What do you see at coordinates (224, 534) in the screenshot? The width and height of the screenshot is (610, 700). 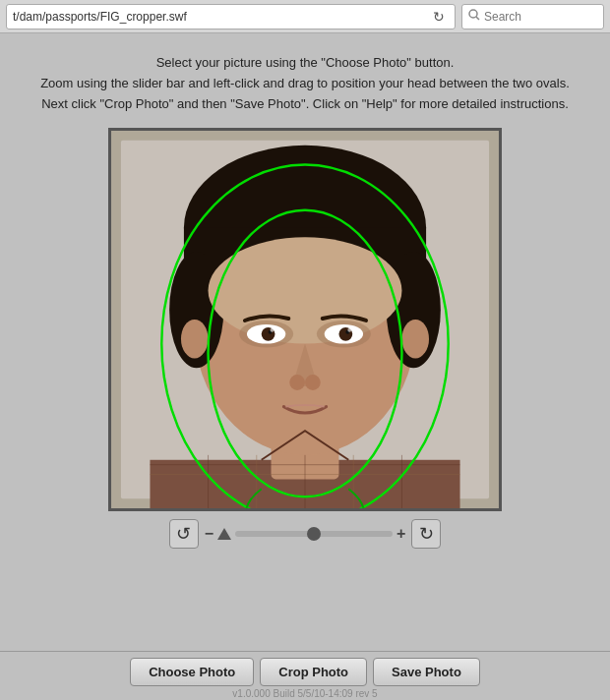 I see `zoom-triangle` at bounding box center [224, 534].